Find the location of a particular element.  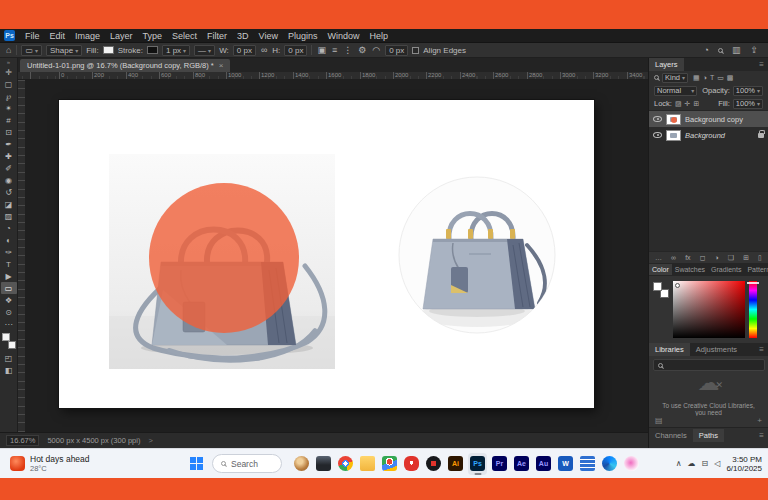

stroke-swatch is located at coordinates (152, 50).